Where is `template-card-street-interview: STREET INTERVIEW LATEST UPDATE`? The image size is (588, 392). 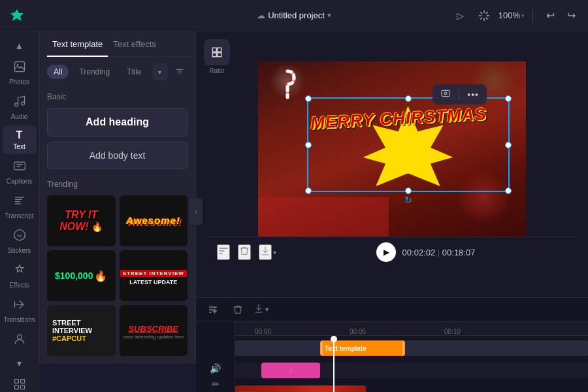
template-card-street-interview: STREET INTERVIEW LATEST UPDATE is located at coordinates (154, 276).